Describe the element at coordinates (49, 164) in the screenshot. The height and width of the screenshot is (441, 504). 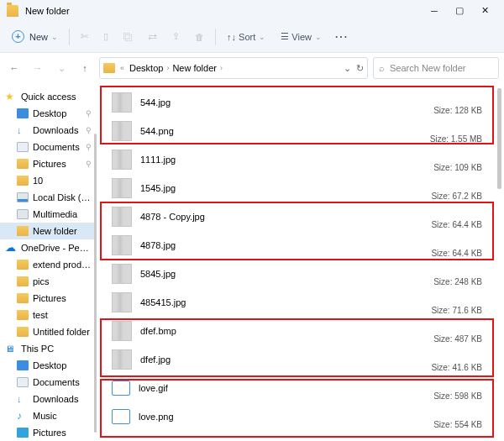
I see `sidebar-item: Pictures⚲` at that location.